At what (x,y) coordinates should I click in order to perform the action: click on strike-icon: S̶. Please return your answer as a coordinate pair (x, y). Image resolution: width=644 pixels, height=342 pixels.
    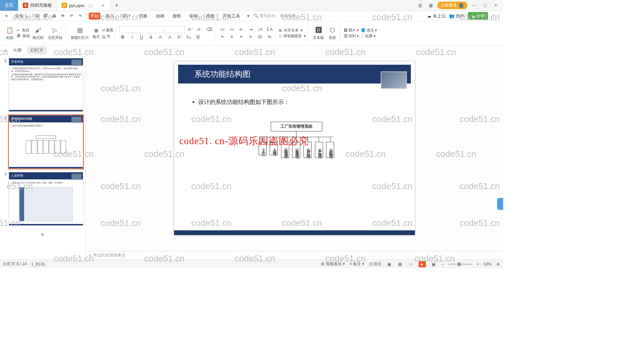
    Looking at the image, I should click on (151, 37).